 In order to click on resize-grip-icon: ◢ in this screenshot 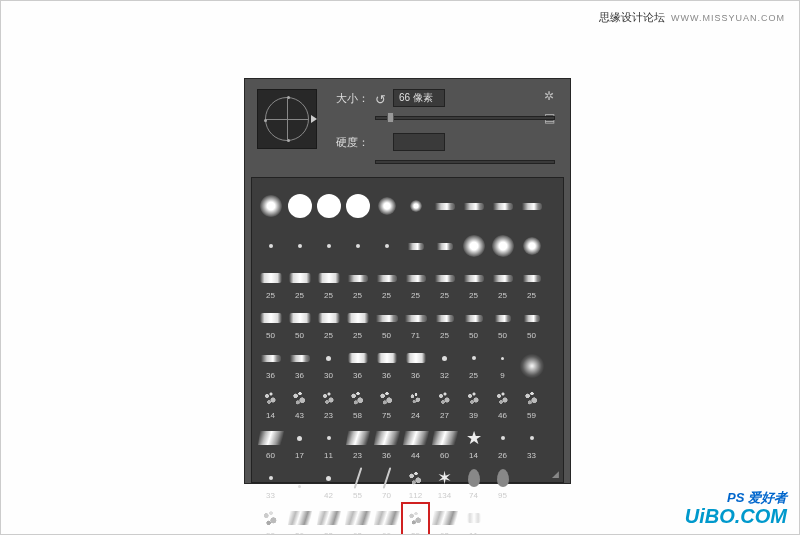, I will do `click(556, 474)`.